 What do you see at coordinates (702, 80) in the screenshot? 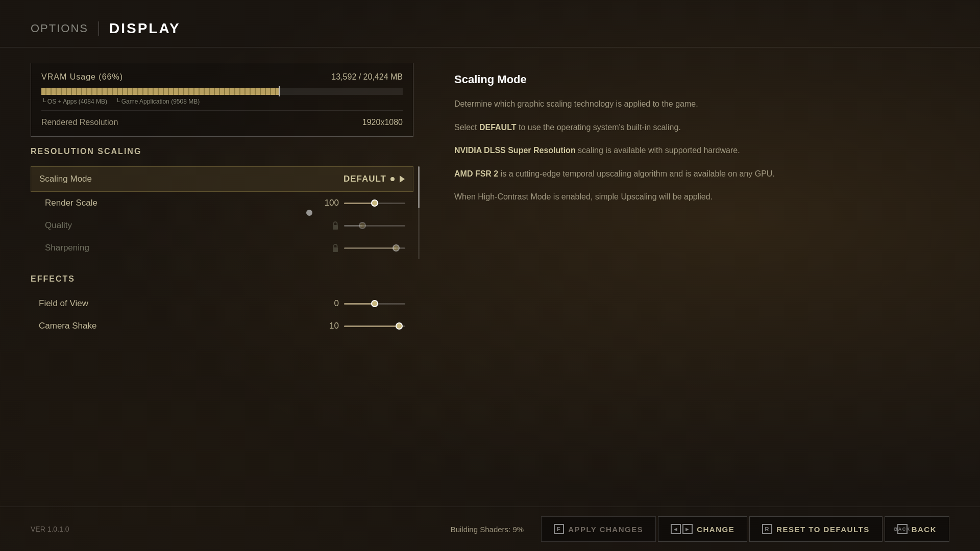
I see `info-title: Scaling Mode` at bounding box center [702, 80].